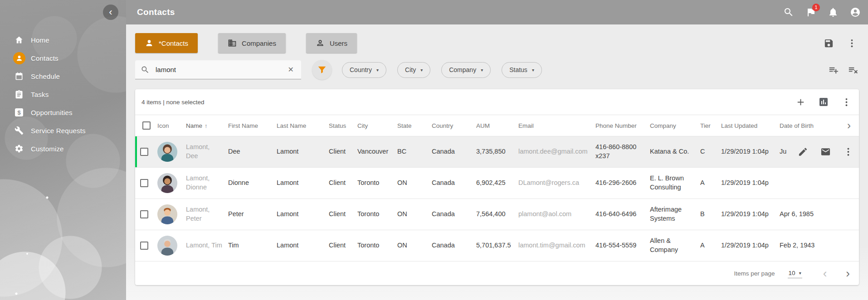  I want to click on select-all-checkbox, so click(146, 126).